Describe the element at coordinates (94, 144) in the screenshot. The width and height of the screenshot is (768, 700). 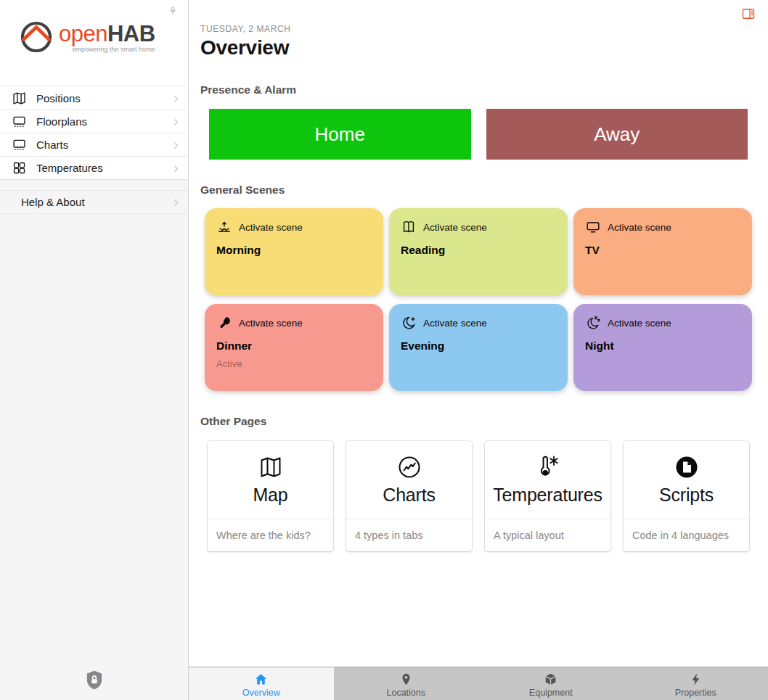
I see `sidebar-item-charts: Charts` at that location.